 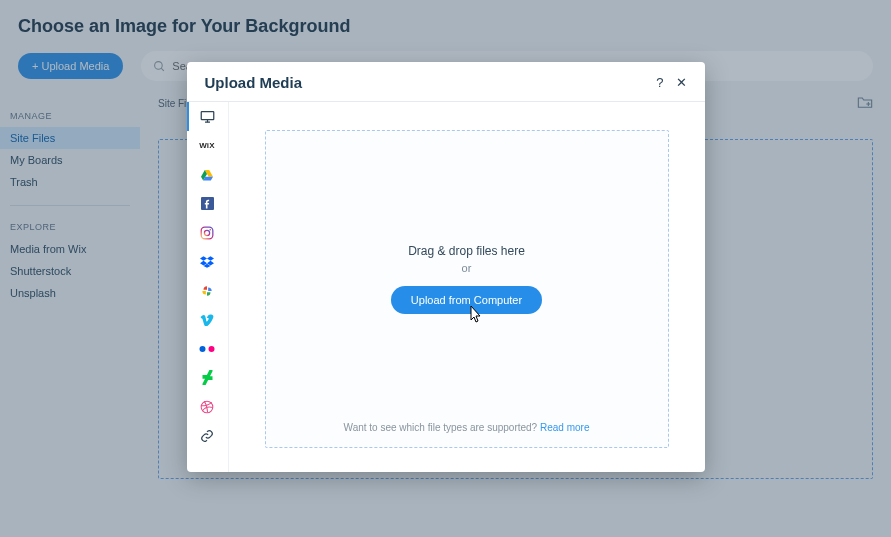 What do you see at coordinates (207, 146) in the screenshot?
I see `wix-logo-text: WiX` at bounding box center [207, 146].